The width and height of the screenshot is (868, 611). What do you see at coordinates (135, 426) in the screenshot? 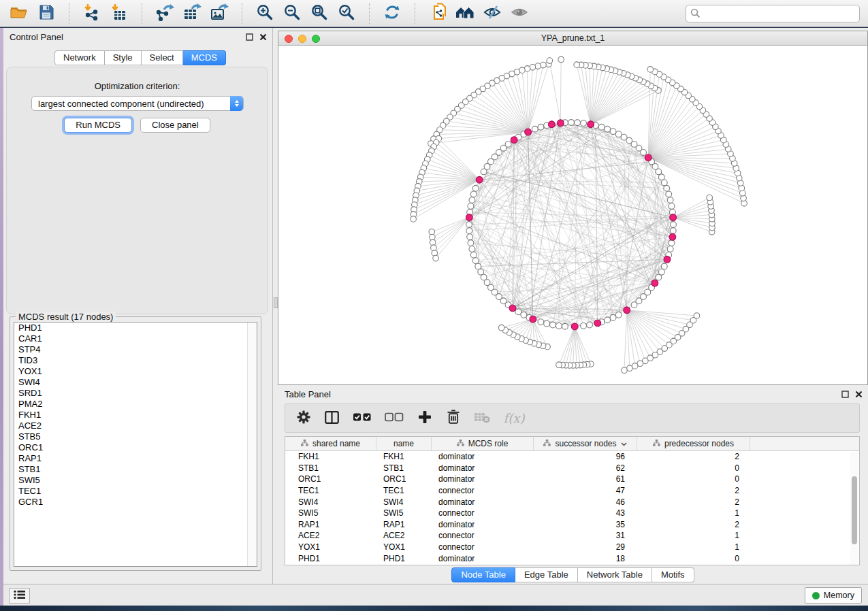
I see `mcds-result-item: ACE2` at bounding box center [135, 426].